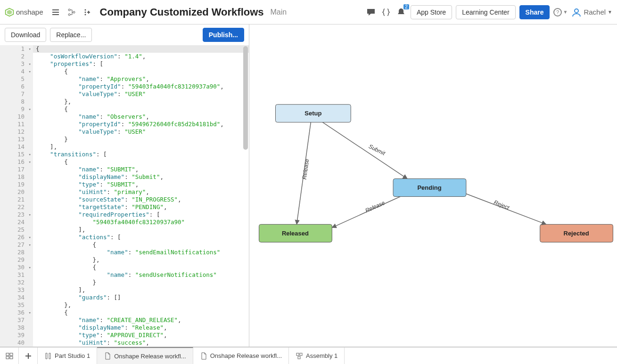 Image resolution: width=617 pixels, height=364 pixels. I want to click on line-number: 9, so click(16, 109).